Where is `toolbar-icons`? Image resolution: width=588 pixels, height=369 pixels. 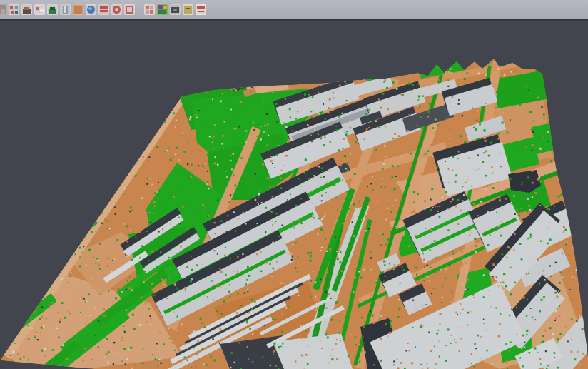
toolbar-icons is located at coordinates (104, 10).